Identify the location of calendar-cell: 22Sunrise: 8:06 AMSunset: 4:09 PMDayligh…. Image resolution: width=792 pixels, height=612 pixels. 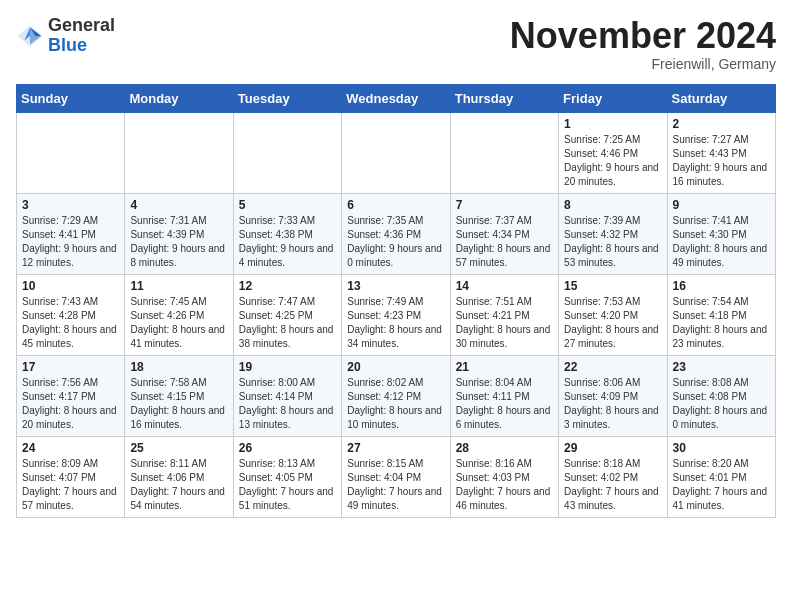
(613, 396).